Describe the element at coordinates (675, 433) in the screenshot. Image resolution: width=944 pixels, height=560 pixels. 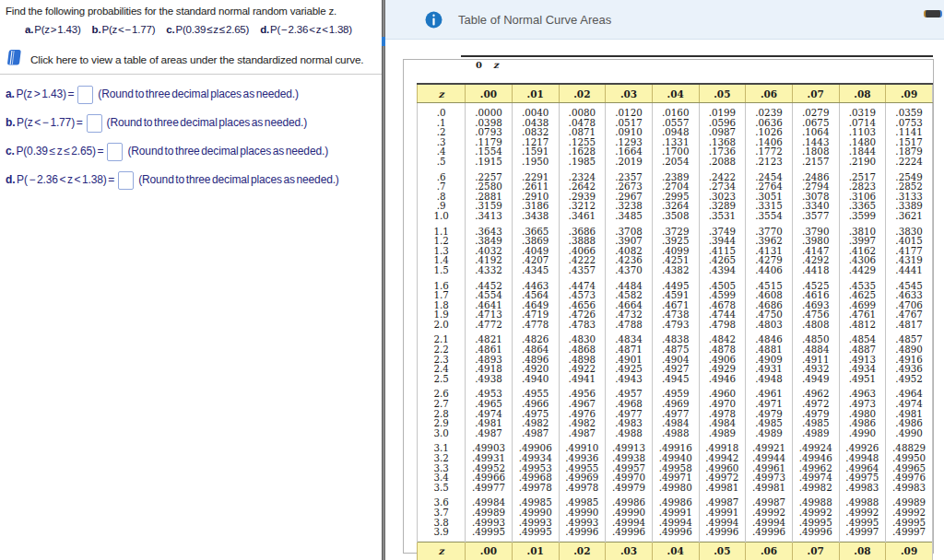
I see `area-value-cell: .4988` at that location.